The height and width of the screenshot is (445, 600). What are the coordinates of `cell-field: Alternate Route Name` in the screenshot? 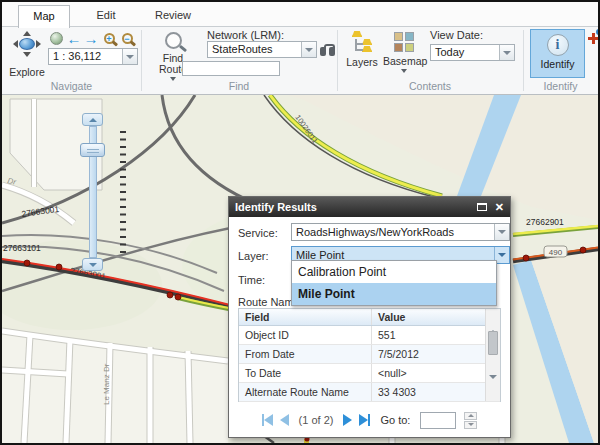 It's located at (306, 392).